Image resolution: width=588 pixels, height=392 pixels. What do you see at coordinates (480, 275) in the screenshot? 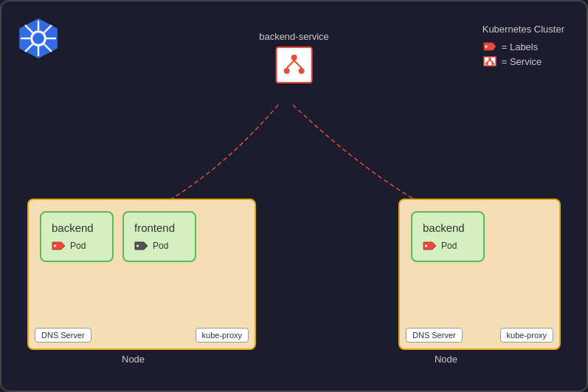
I see `node-right: backend Pod DNS Server kube-proxy` at bounding box center [480, 275].